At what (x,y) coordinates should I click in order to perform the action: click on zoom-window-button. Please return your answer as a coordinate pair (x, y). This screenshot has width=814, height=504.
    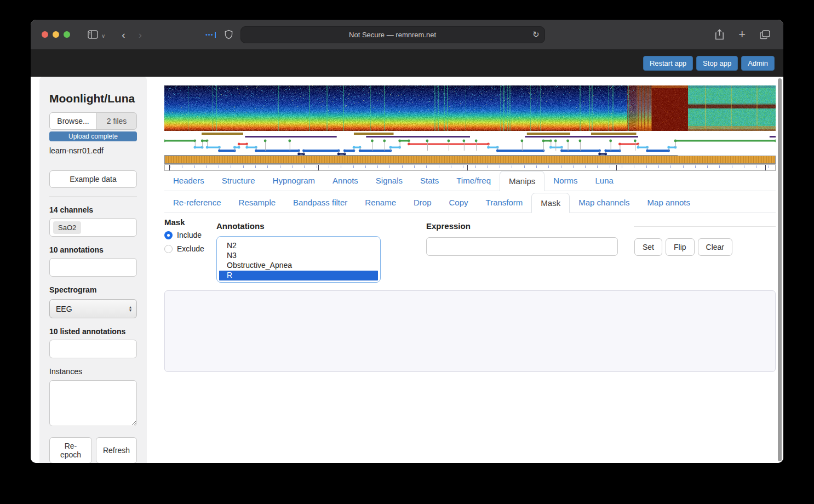
    Looking at the image, I should click on (67, 35).